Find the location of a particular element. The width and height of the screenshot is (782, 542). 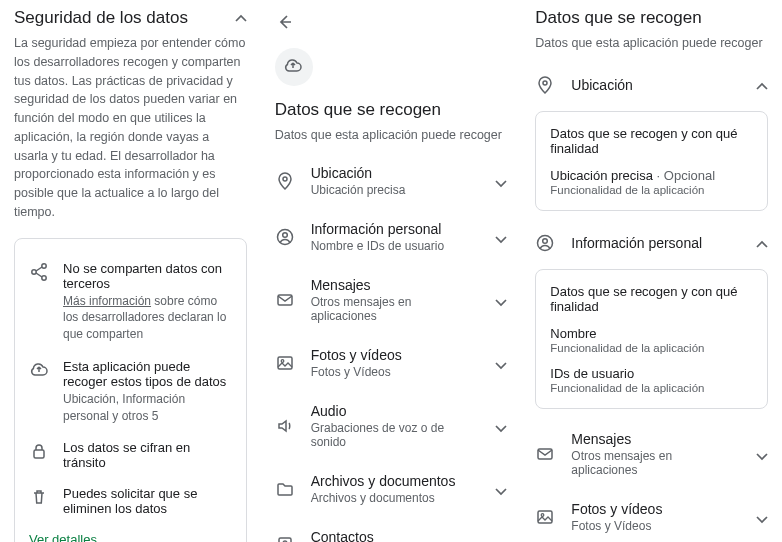

category-person: Información personalNombre e IDs de usua… is located at coordinates (392, 237).